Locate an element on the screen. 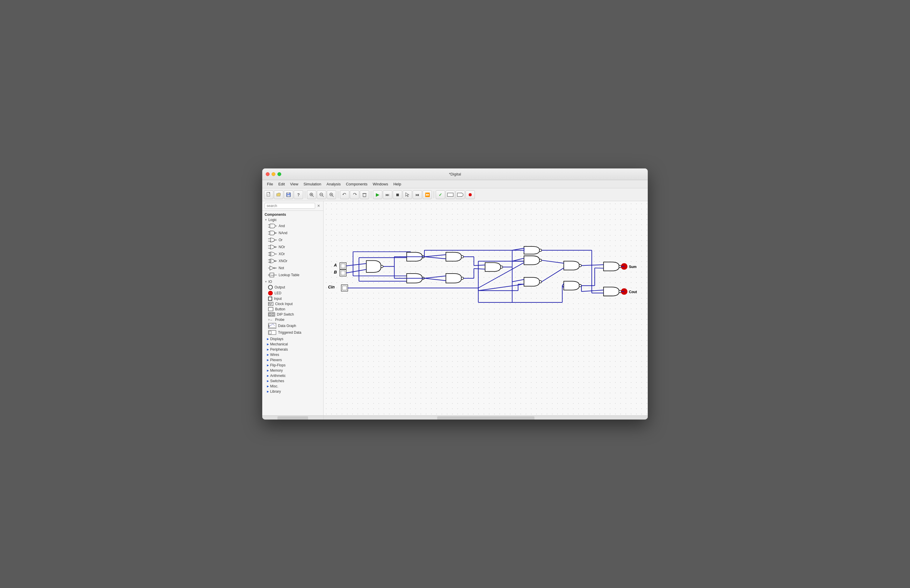 The image size is (910, 588). step-back-button: ⏮ is located at coordinates (417, 195).